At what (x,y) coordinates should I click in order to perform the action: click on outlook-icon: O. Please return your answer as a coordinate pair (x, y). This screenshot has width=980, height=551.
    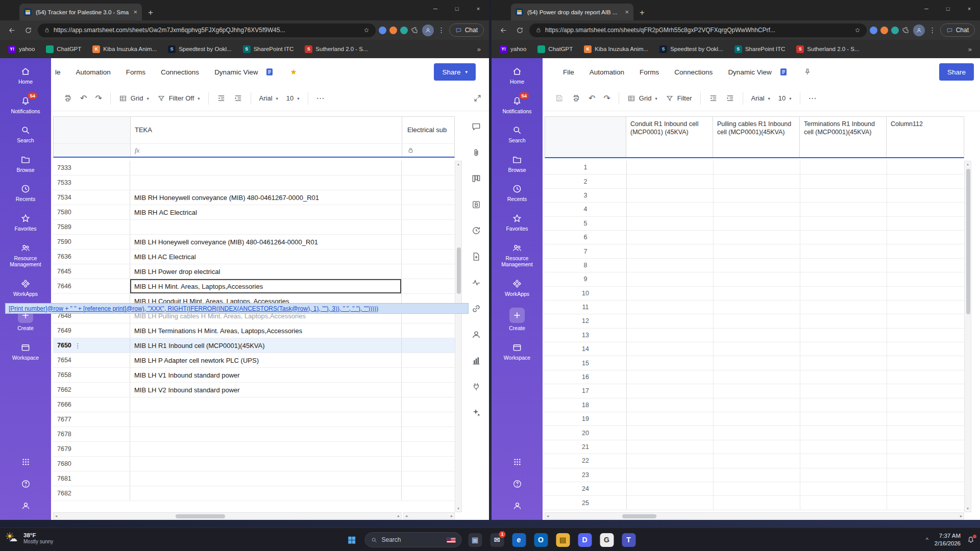
    Looking at the image, I should click on (541, 540).